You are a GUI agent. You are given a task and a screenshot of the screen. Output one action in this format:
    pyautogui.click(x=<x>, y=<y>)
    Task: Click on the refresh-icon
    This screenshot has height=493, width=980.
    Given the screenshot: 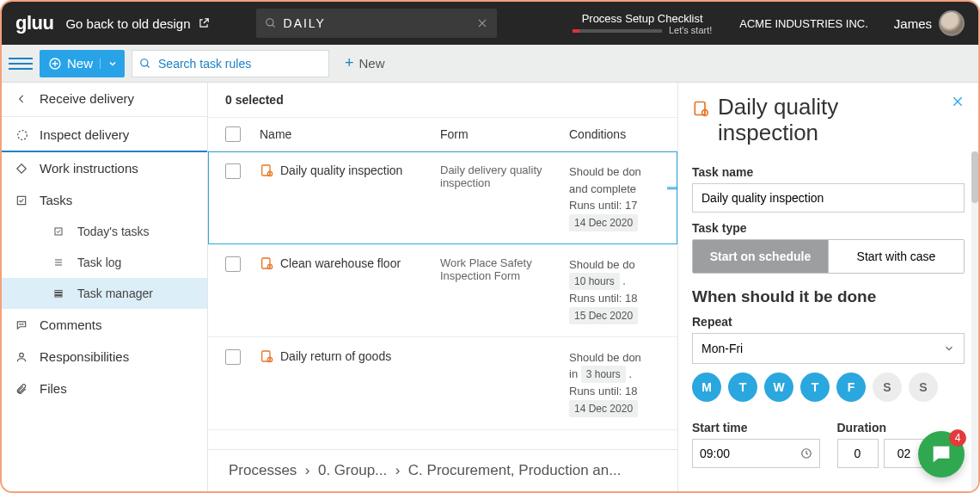 What is the action you would take?
    pyautogui.click(x=23, y=135)
    